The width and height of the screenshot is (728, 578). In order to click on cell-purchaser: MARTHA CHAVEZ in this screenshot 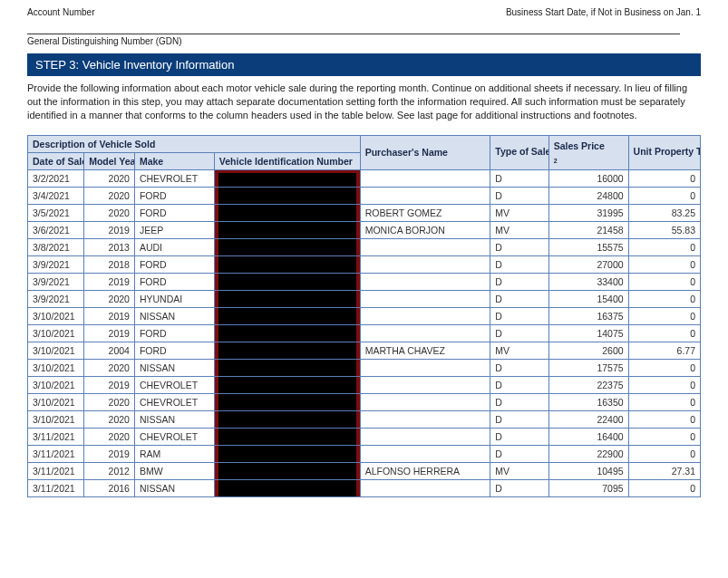, I will do `click(425, 350)`.